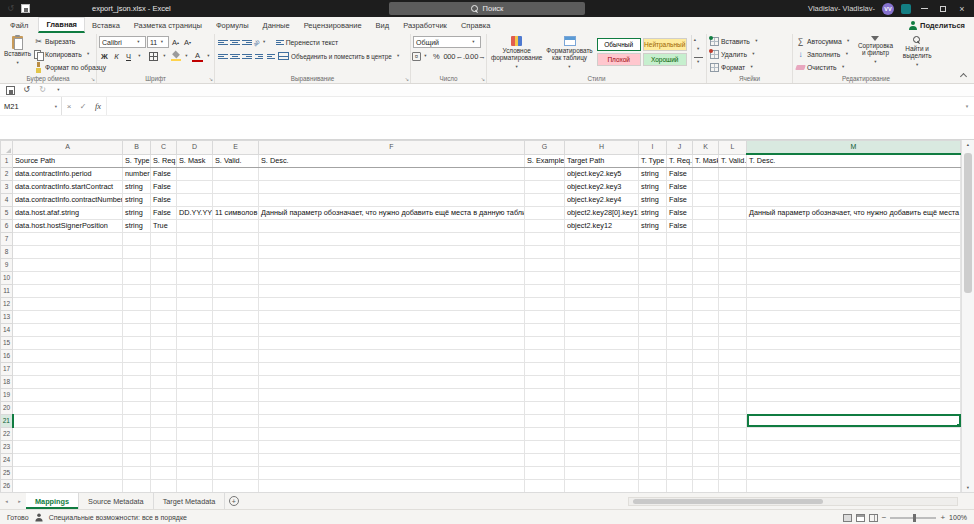  I want to click on paste-button: Вставить, so click(18, 52).